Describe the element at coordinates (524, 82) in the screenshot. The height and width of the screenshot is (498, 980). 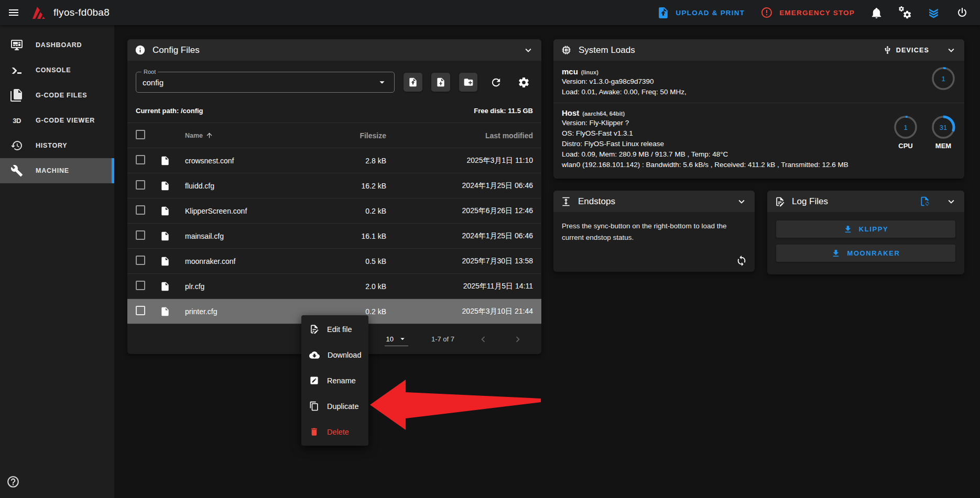
I see `file-settings-button` at that location.